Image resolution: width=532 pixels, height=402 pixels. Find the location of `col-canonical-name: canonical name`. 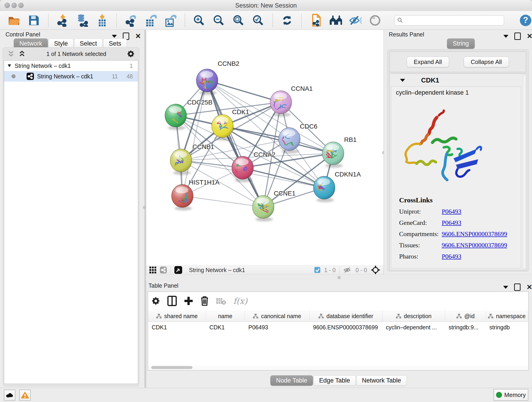

col-canonical-name: canonical name is located at coordinates (277, 316).